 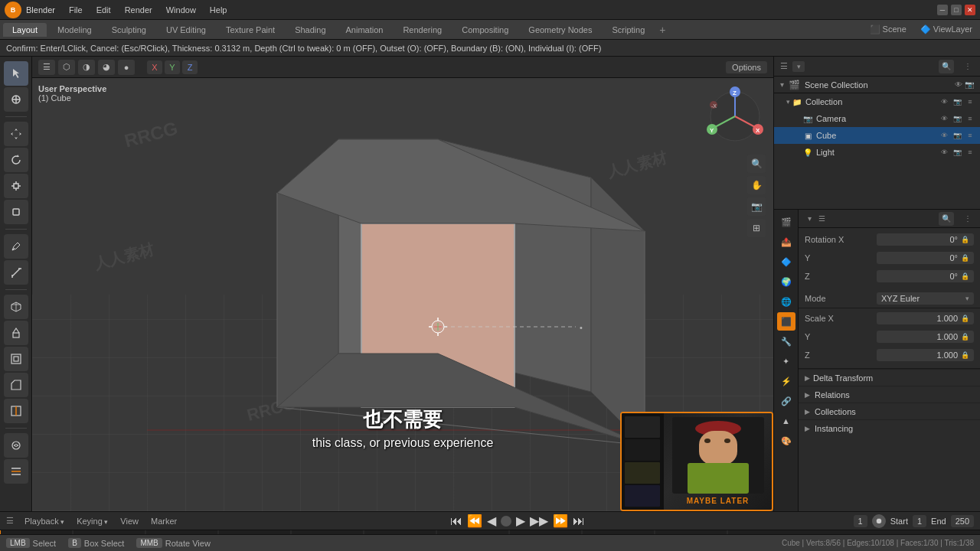 I want to click on add-workspace-button: +, so click(x=662, y=30).